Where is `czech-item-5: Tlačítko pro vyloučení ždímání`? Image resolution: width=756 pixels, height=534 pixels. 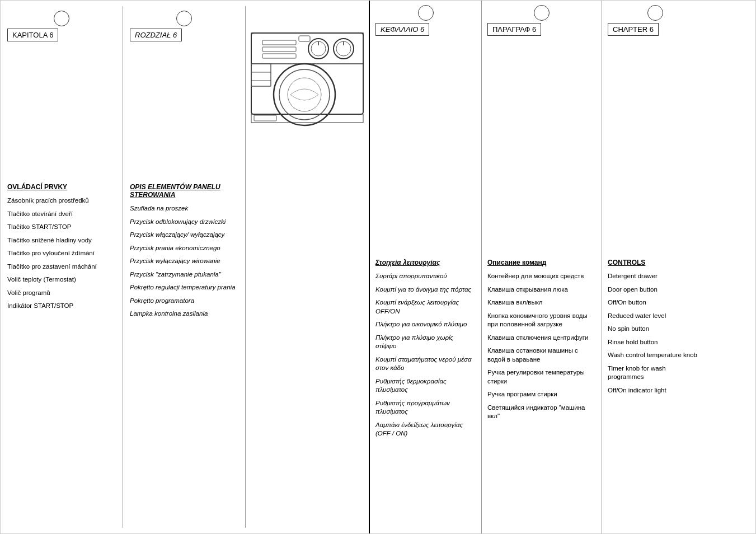
czech-item-5: Tlačítko pro vyloučení ždímání is located at coordinates (62, 254).